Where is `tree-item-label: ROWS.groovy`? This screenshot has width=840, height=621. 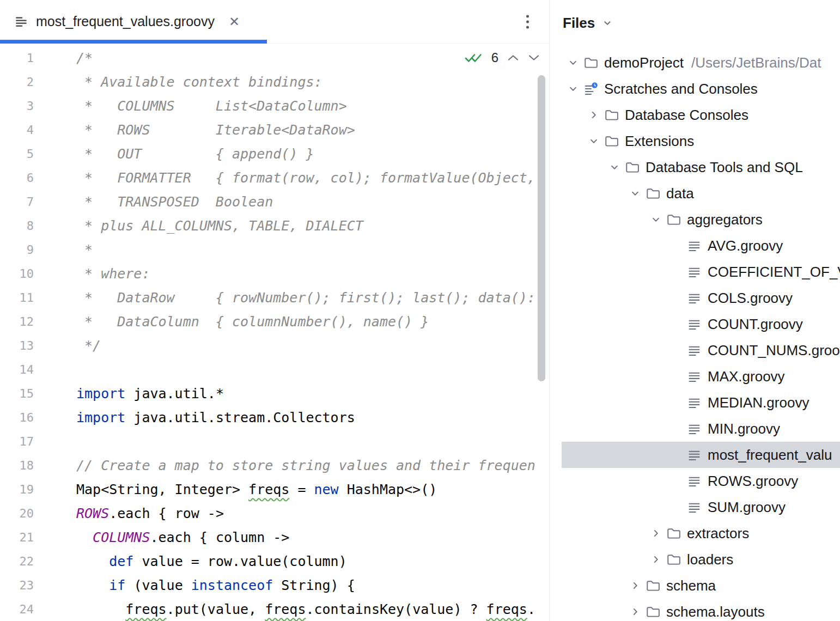
tree-item-label: ROWS.groovy is located at coordinates (753, 482).